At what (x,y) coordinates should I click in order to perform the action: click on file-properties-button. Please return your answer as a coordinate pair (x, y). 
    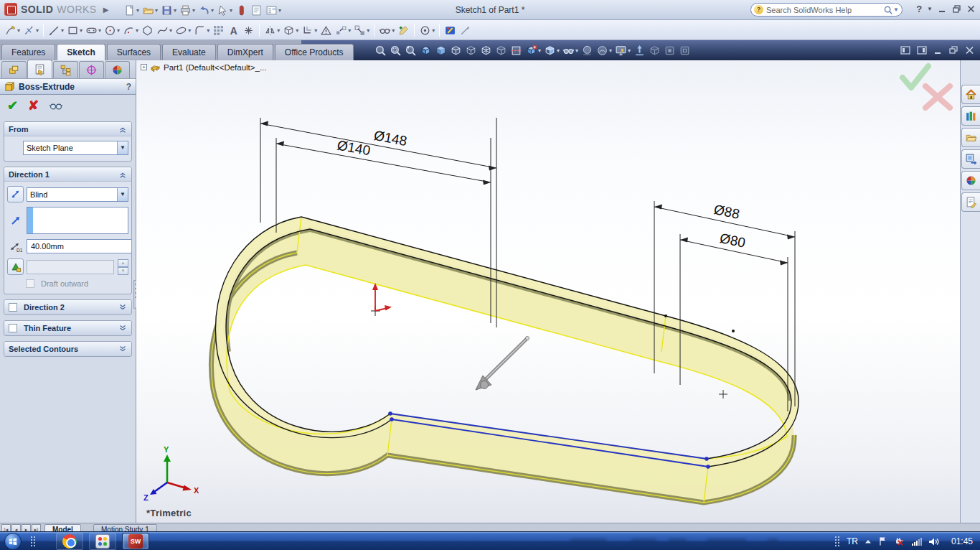
    Looking at the image, I should click on (257, 10).